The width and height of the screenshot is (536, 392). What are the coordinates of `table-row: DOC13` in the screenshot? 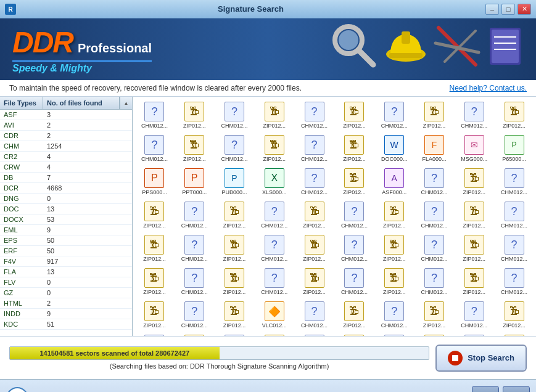 It's located at (66, 210).